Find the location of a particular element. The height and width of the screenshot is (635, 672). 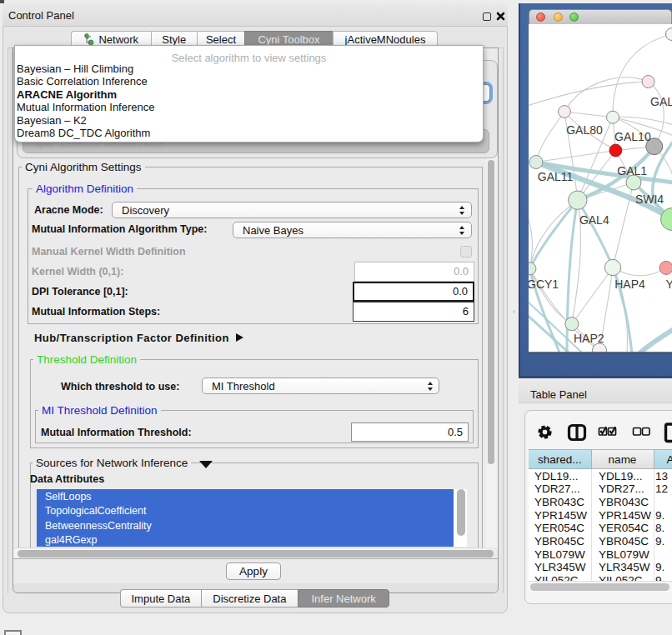

svg-text: Y is located at coordinates (669, 284).